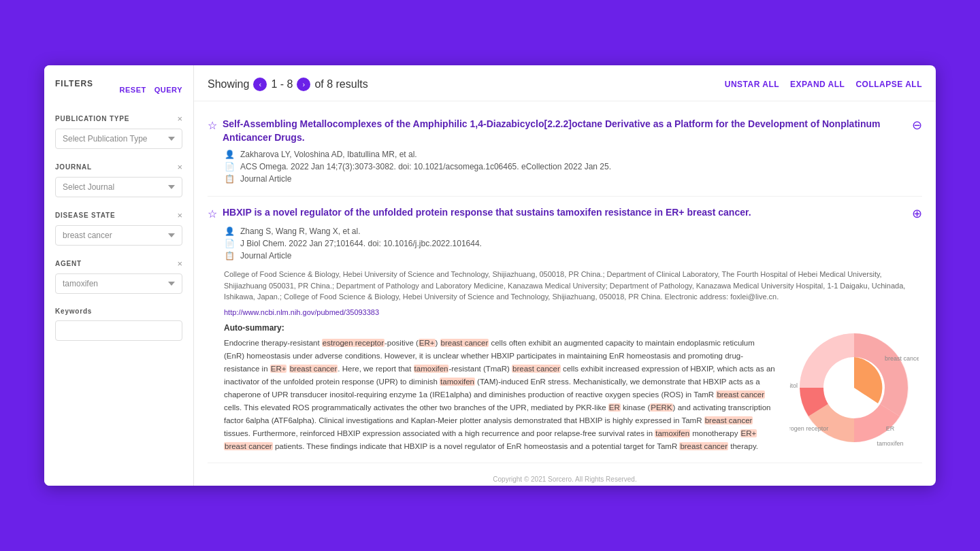 This screenshot has width=980, height=551. What do you see at coordinates (562, 213) in the screenshot?
I see `result-title: HBXIP is a novel regulator of the unfold…` at bounding box center [562, 213].